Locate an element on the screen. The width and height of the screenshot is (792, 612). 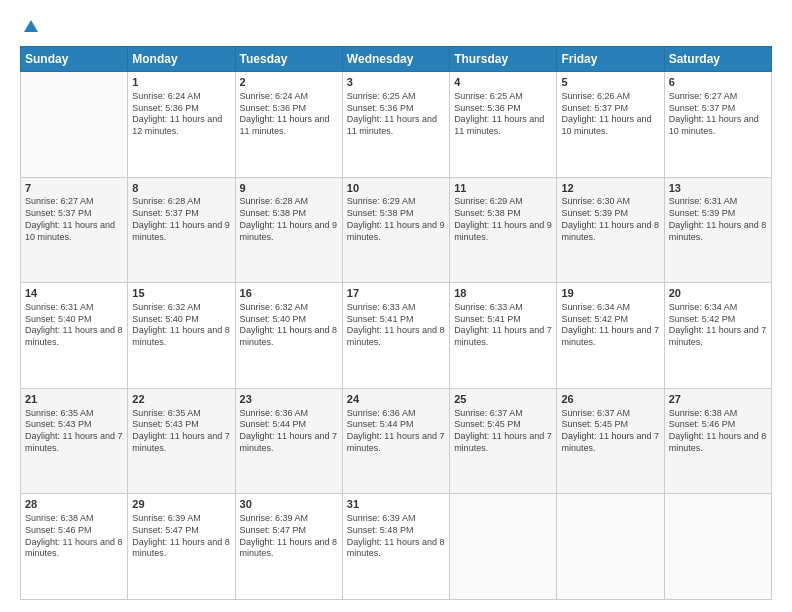
day-number: 30 is located at coordinates (289, 504).